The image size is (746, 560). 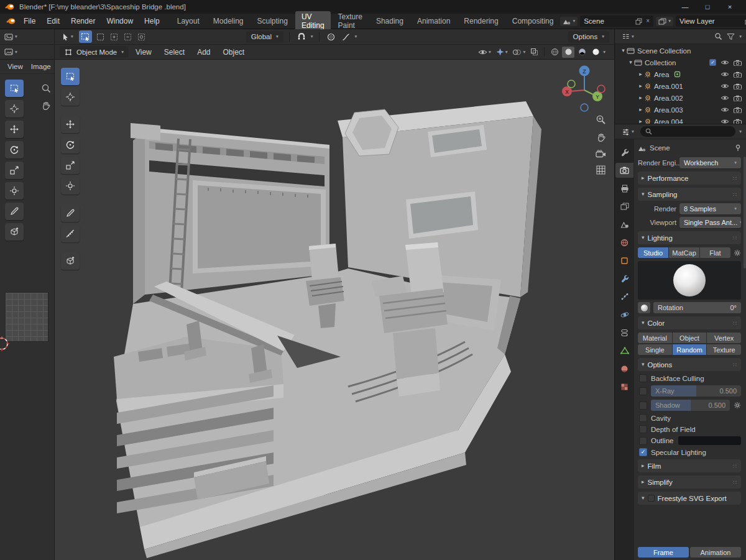 I want to click on color-tab-single: Single, so click(x=655, y=349).